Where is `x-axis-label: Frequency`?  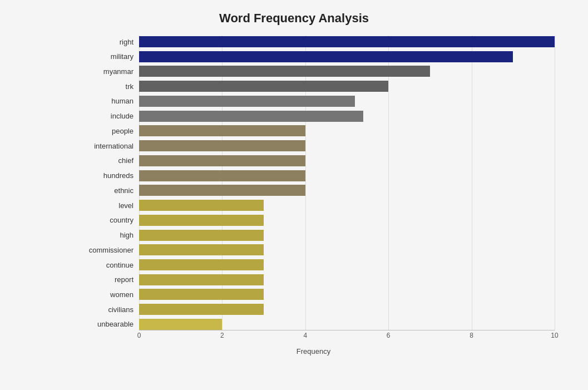 x-axis-label: Frequency is located at coordinates (314, 352).